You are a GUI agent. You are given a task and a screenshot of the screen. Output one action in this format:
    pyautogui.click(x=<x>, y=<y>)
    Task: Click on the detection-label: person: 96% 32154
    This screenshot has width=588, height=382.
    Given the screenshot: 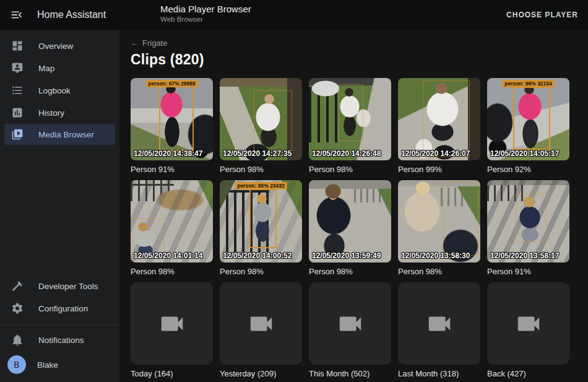 What is the action you would take?
    pyautogui.click(x=529, y=84)
    